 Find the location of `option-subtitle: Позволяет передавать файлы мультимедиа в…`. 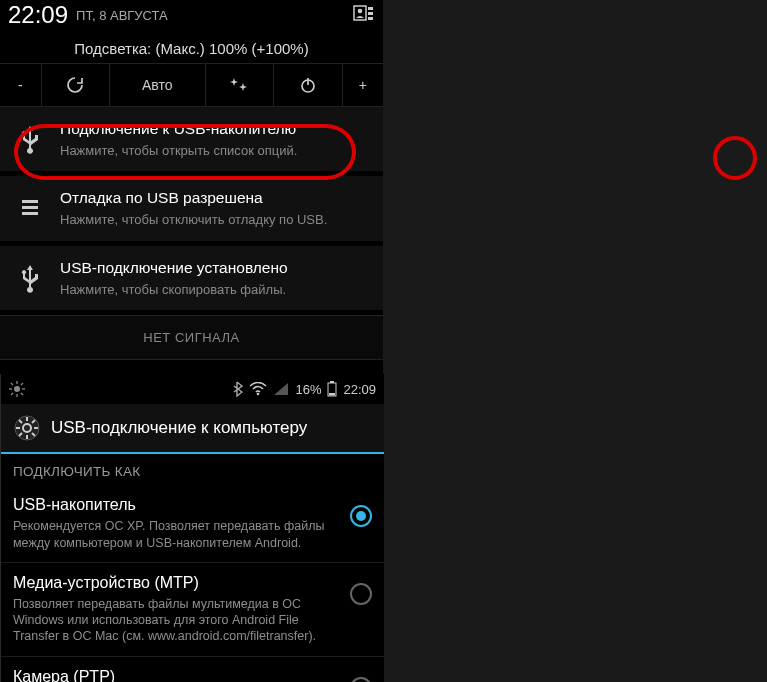

option-subtitle: Позволяет передавать файлы мультимедиа в… is located at coordinates (176, 620).